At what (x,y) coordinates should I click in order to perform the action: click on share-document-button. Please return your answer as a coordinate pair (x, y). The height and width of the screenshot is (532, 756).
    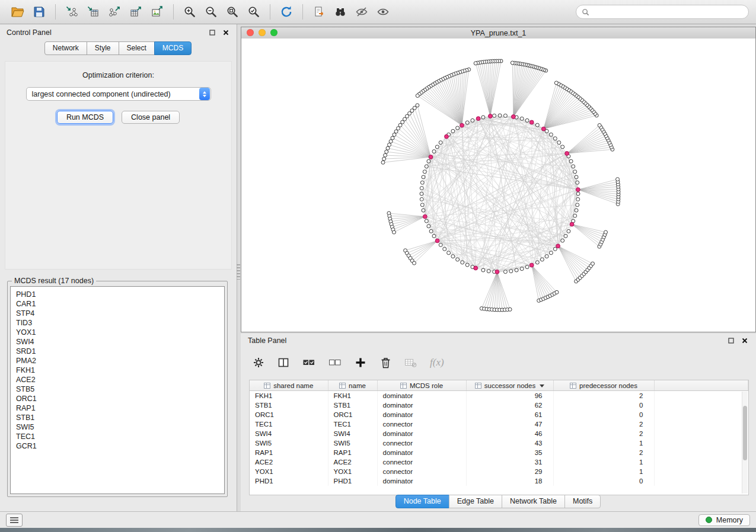
    Looking at the image, I should click on (319, 12).